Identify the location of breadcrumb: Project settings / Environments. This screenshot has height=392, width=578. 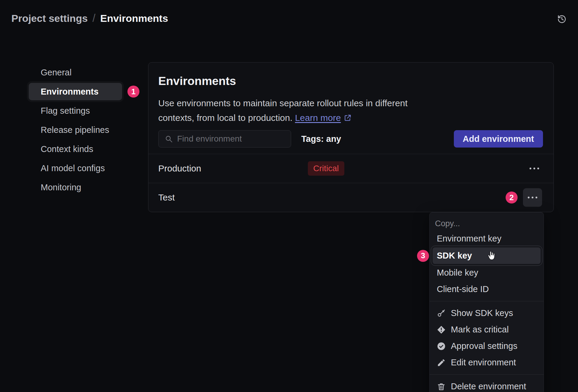
(90, 18).